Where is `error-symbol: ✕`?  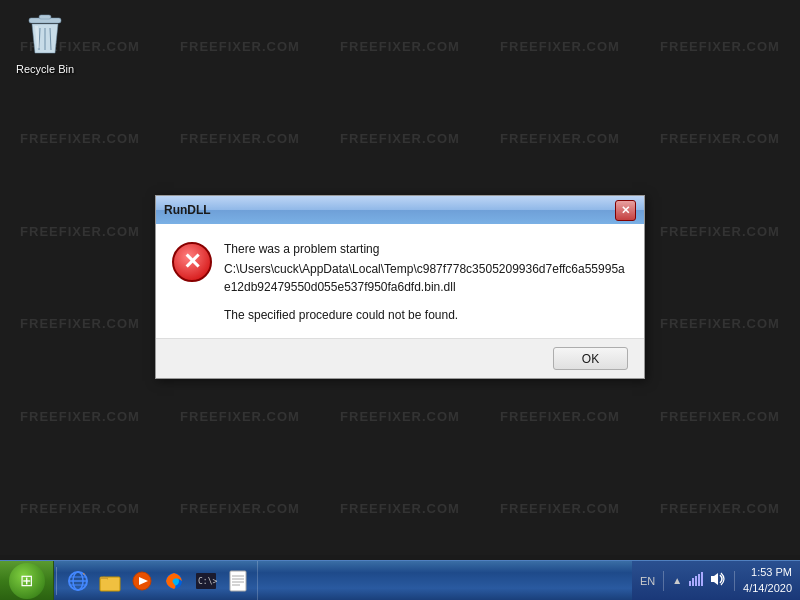 error-symbol: ✕ is located at coordinates (192, 262).